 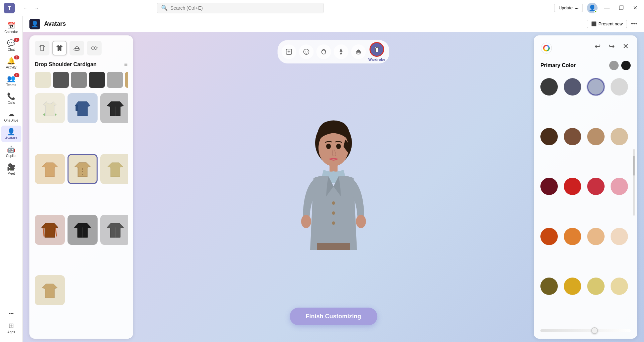 What do you see at coordinates (81, 187) in the screenshot?
I see `wardrobe-panel: Drop Shoulder Cardigan ≡` at bounding box center [81, 187].